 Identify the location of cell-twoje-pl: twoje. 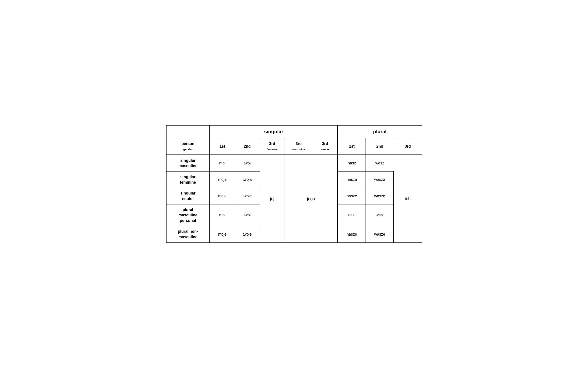
(247, 234).